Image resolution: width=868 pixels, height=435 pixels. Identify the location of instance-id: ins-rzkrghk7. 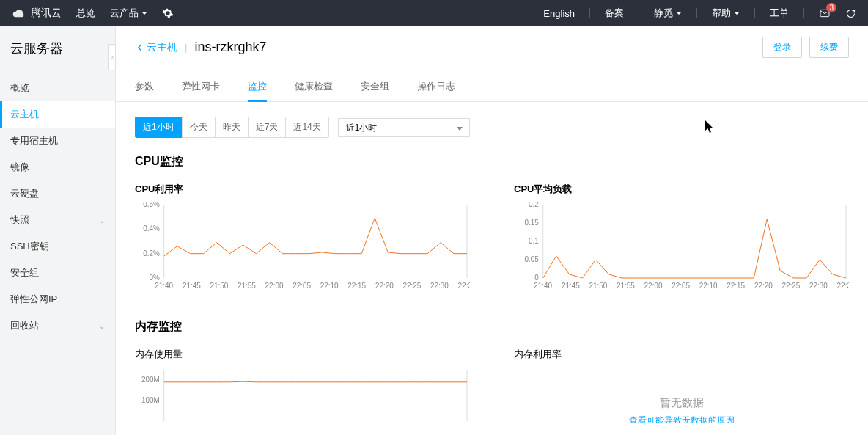
(230, 47).